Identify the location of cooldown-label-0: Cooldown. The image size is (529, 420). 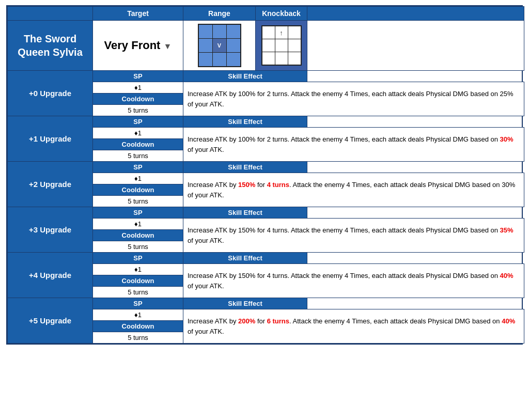
(138, 99).